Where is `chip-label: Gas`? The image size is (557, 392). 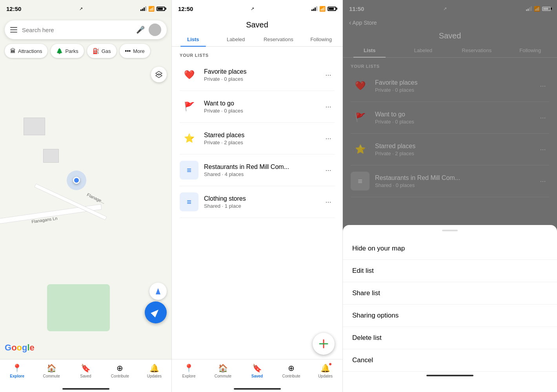 chip-label: Gas is located at coordinates (106, 51).